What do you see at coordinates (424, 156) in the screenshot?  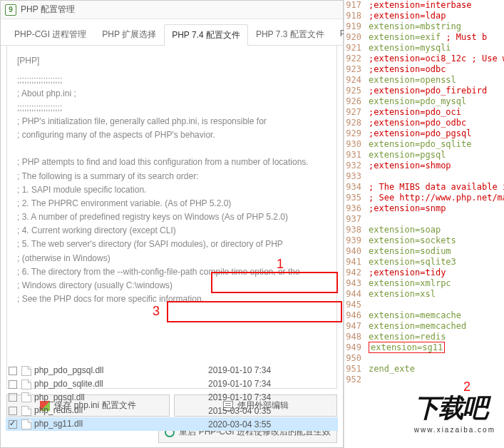 I see `code-line: 931extension=pgsql` at bounding box center [424, 156].